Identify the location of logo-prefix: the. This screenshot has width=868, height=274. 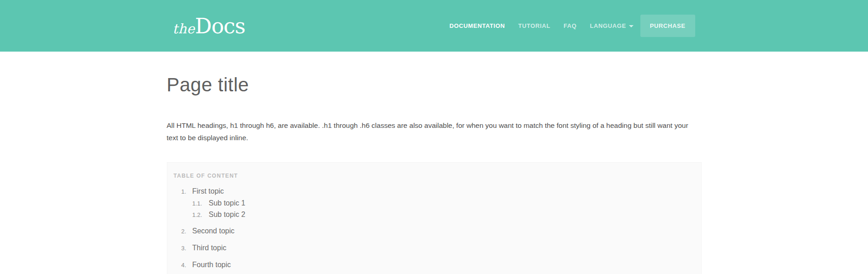
(184, 29).